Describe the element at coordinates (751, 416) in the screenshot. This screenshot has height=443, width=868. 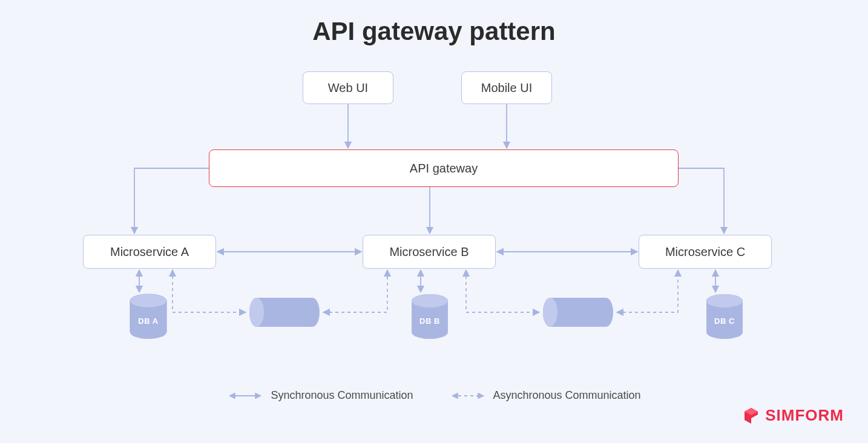
I see `logo-icon` at that location.